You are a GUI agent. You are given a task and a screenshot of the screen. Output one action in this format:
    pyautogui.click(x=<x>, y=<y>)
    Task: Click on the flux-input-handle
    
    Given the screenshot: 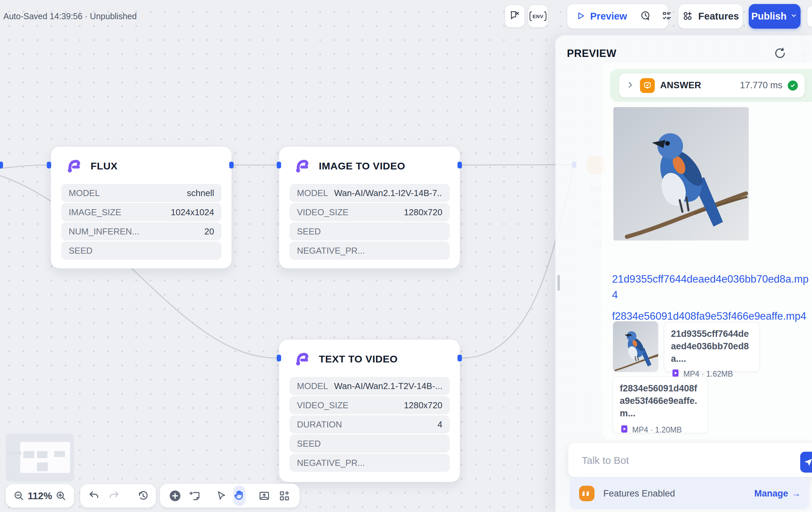 What is the action you would take?
    pyautogui.click(x=49, y=165)
    